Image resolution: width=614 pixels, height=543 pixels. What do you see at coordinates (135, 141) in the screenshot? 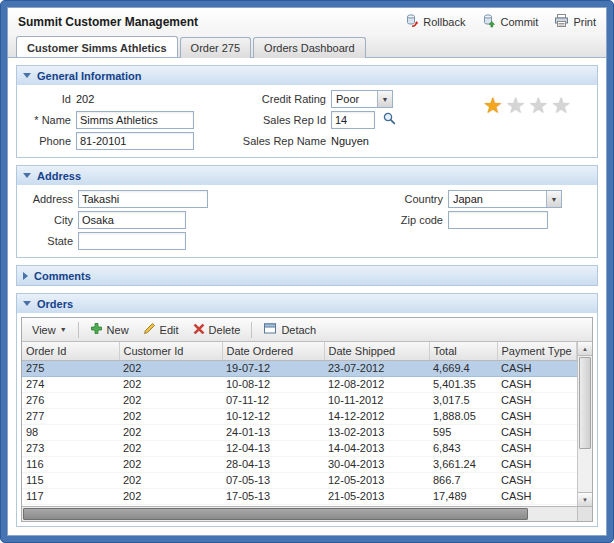
I see `phone-input` at bounding box center [135, 141].